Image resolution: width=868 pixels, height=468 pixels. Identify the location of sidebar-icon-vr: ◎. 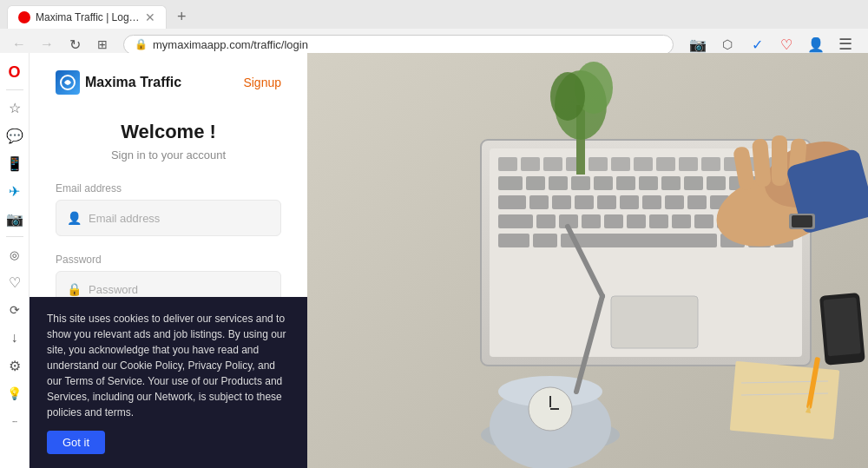
(15, 254).